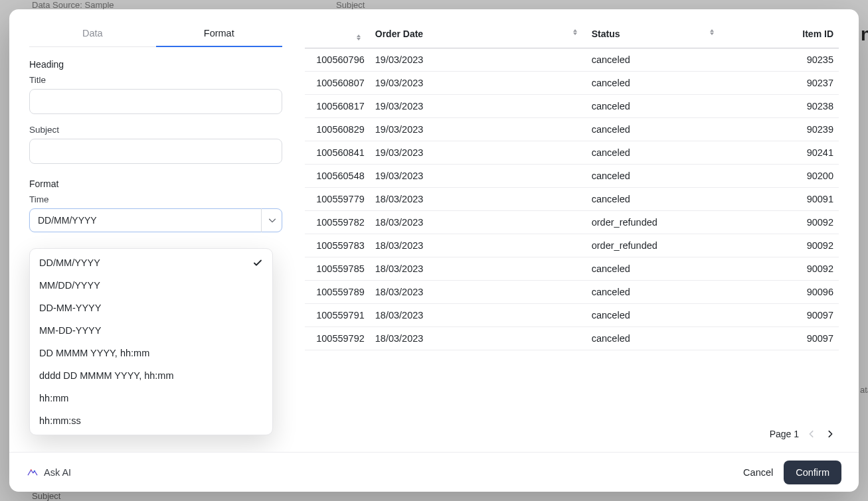  Describe the element at coordinates (155, 35) in the screenshot. I see `tabs: Data Format` at that location.